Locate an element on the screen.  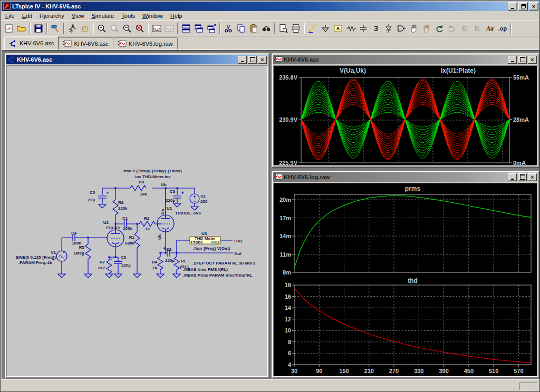
svg-text: .four {Freq} V(Out) is located at coordinates (212, 249).